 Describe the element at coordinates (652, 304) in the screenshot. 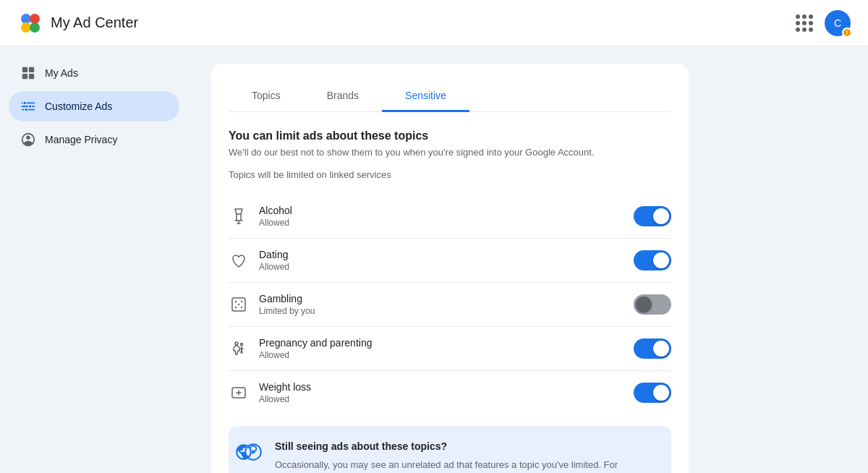

I see `toggle-gambling` at that location.